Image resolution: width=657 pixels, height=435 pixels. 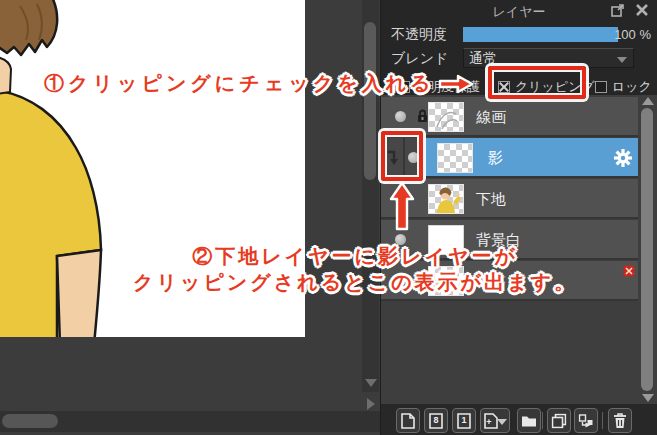 What do you see at coordinates (495, 420) in the screenshot?
I see `add-layer-menu-button: +` at bounding box center [495, 420].